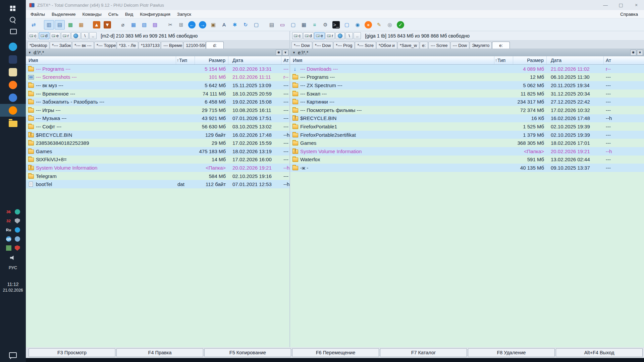 This screenshot has width=644, height=362. Describe the element at coordinates (107, 25) in the screenshot. I see `pack-button: ▼` at that location.